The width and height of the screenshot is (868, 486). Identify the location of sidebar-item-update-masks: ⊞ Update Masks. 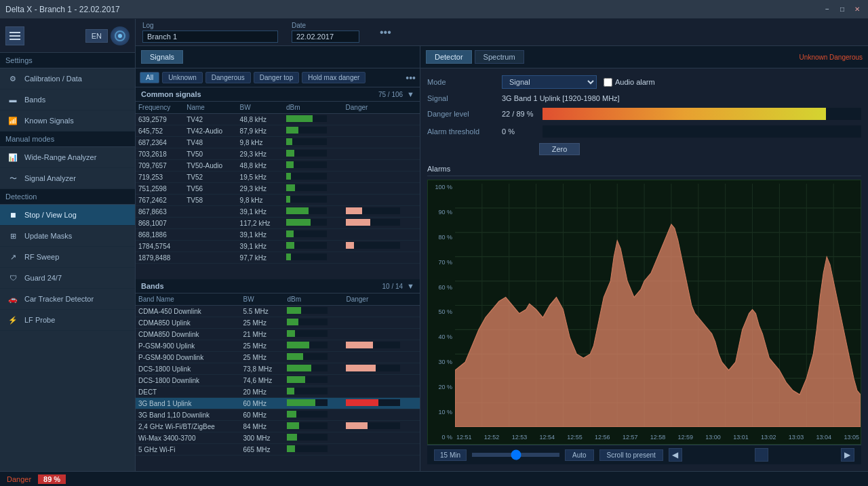
(68, 236).